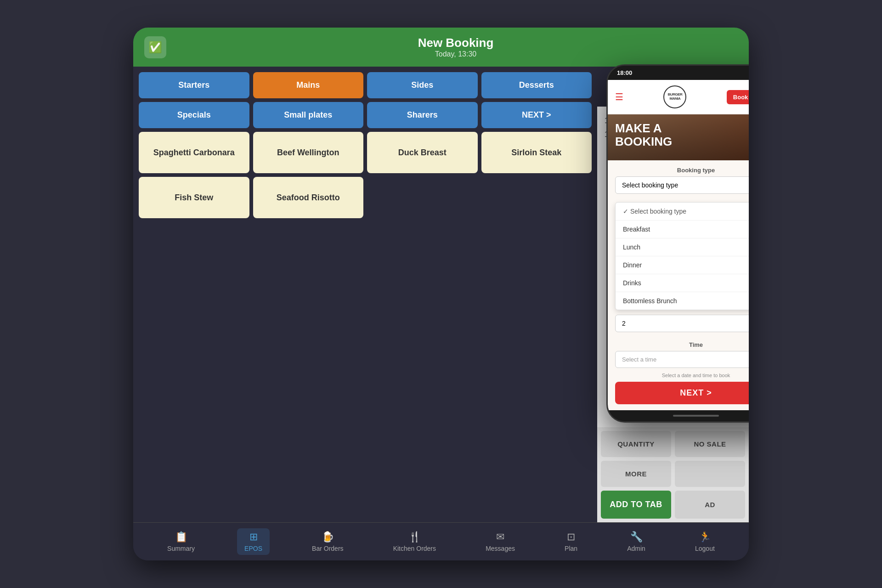  What do you see at coordinates (738, 97) in the screenshot?
I see `book-table-button: Book A Table` at bounding box center [738, 97].